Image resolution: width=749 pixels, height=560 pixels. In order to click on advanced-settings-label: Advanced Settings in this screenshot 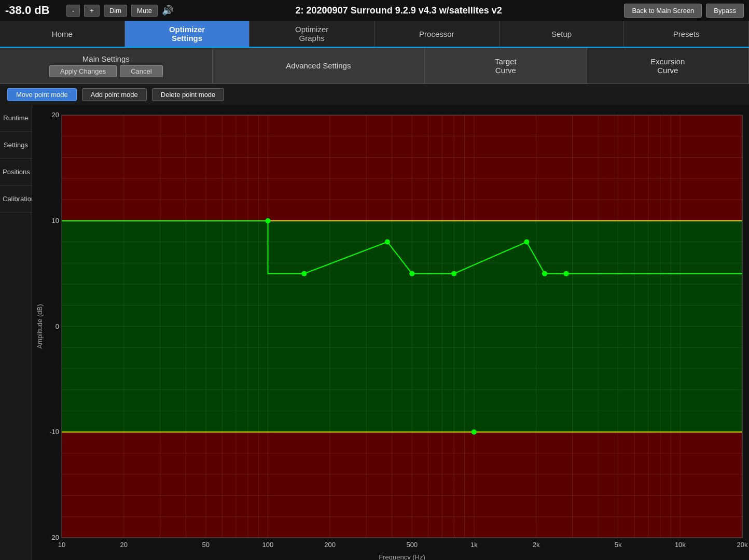, I will do `click(318, 65)`.